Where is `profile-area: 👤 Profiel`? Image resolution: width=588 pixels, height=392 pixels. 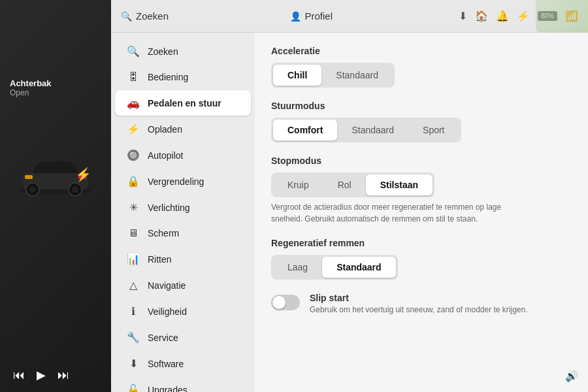
profile-area: 👤 Profiel is located at coordinates (368, 16).